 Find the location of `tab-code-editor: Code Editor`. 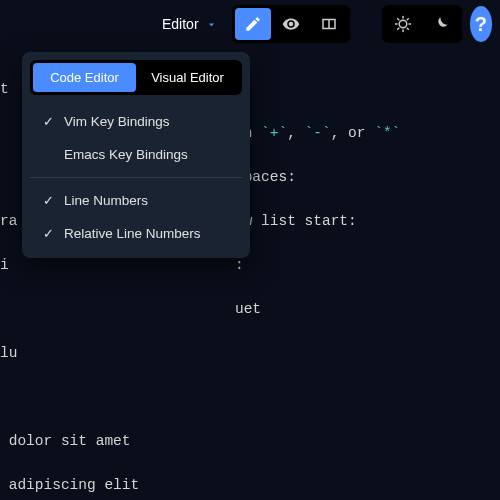

tab-code-editor: Code Editor is located at coordinates (84, 78).